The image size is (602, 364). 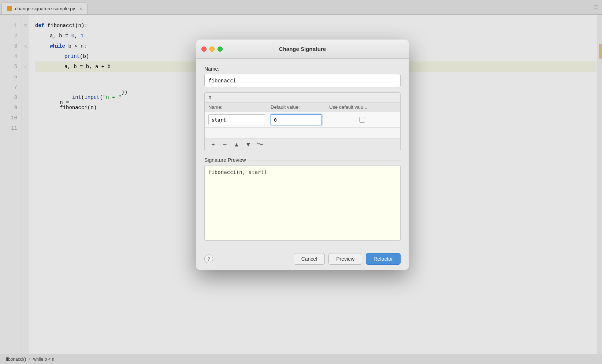 I want to click on col-default-label: Default value:, so click(x=300, y=107).